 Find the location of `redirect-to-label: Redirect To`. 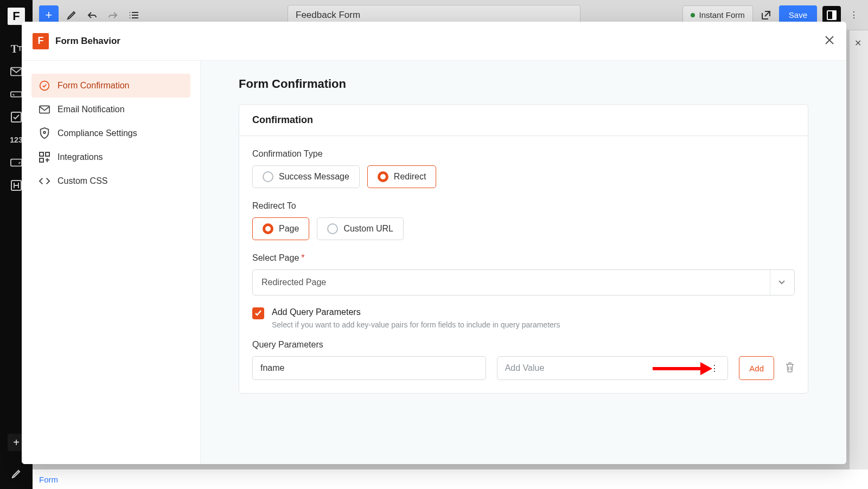

redirect-to-label: Redirect To is located at coordinates (524, 206).